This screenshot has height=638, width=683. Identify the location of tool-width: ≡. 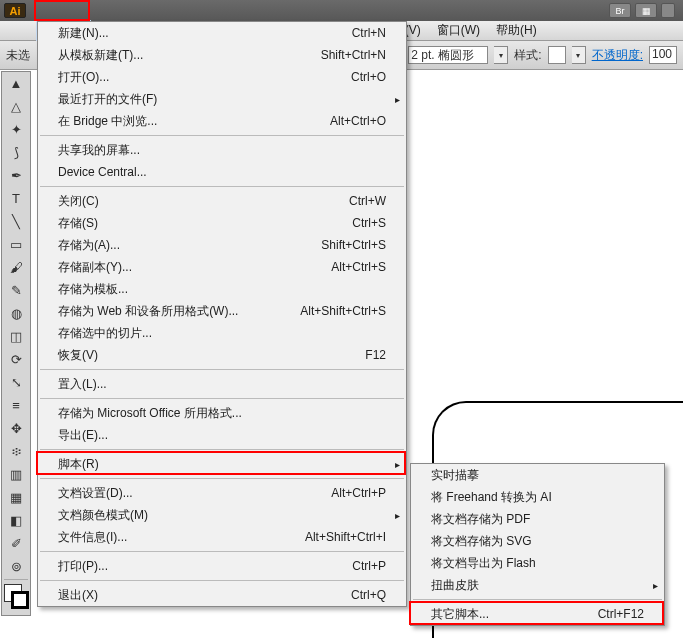
(16, 406).